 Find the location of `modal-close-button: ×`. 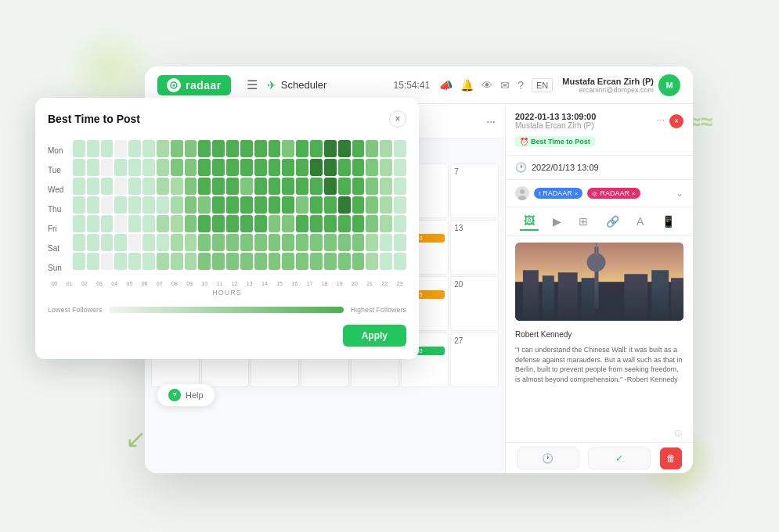

modal-close-button: × is located at coordinates (398, 119).